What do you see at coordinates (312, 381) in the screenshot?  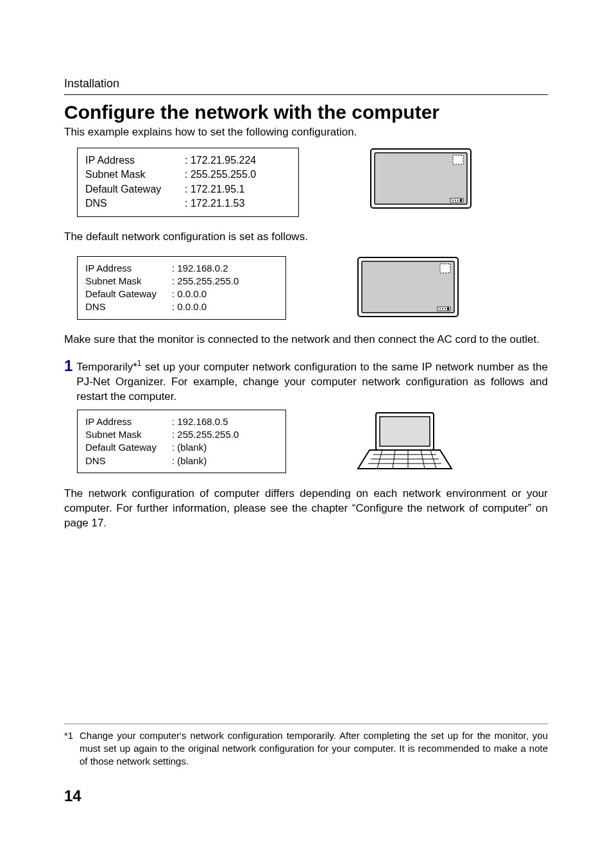 I see `step-body: Temporarily*1 set up your computer netwo…` at bounding box center [312, 381].